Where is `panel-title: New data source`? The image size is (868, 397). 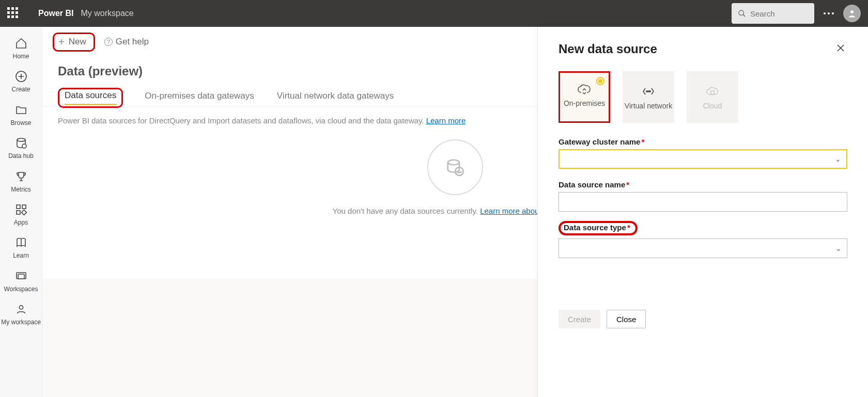 panel-title: New data source is located at coordinates (608, 49).